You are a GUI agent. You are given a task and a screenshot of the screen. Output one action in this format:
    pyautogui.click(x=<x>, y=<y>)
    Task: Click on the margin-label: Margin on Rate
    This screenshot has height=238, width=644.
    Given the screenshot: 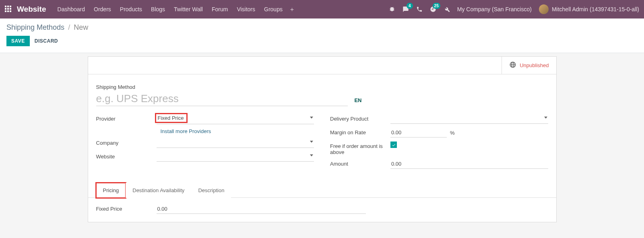 What is the action you would take?
    pyautogui.click(x=360, y=132)
    